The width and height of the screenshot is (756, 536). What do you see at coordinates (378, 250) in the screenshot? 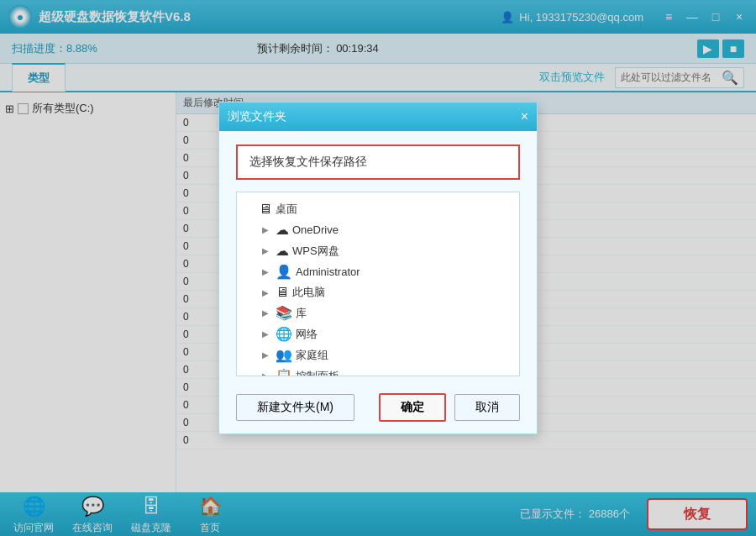
I see `tree-item: ▶☁WPS网盘` at bounding box center [378, 250].